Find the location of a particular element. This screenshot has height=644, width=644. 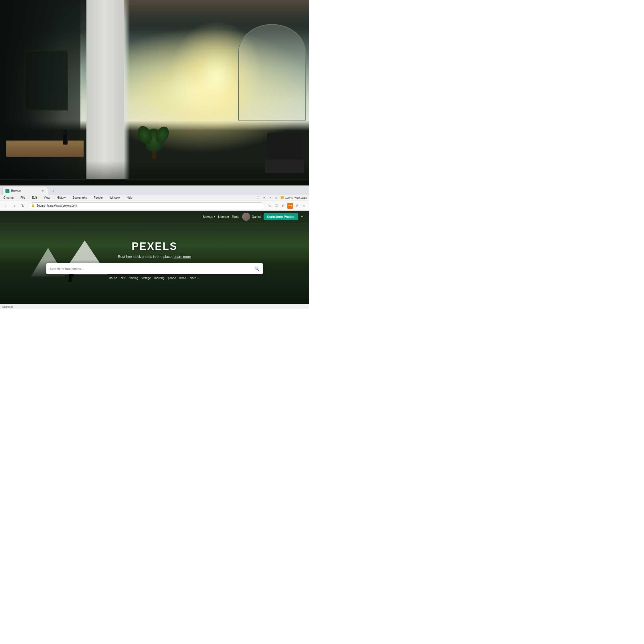

window-menu: Window is located at coordinates (115, 197).